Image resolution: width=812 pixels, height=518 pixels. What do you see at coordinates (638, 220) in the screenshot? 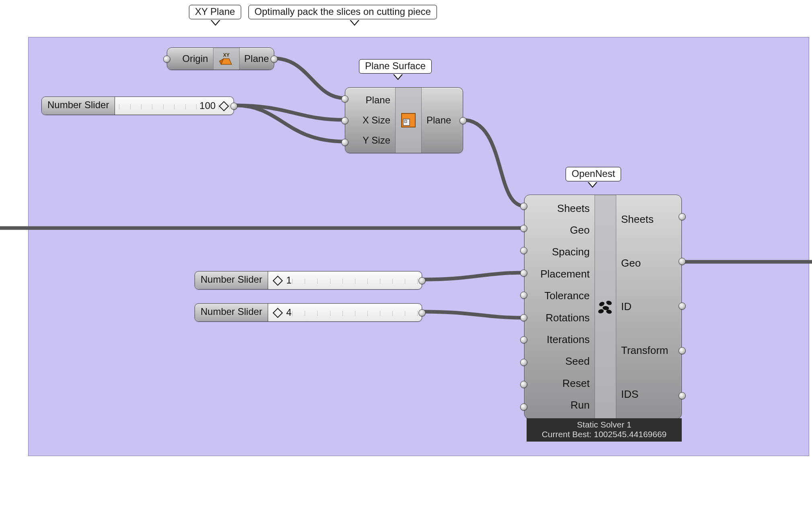
I see `output-sheets: Sheets` at bounding box center [638, 220].